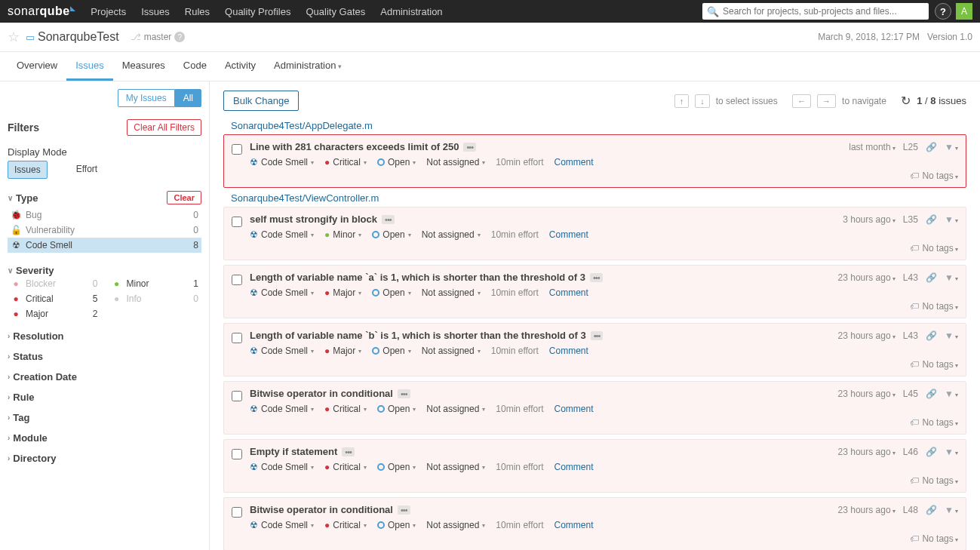 The image size is (980, 550). I want to click on type-code-smell: ☢Code Smell8, so click(104, 245).